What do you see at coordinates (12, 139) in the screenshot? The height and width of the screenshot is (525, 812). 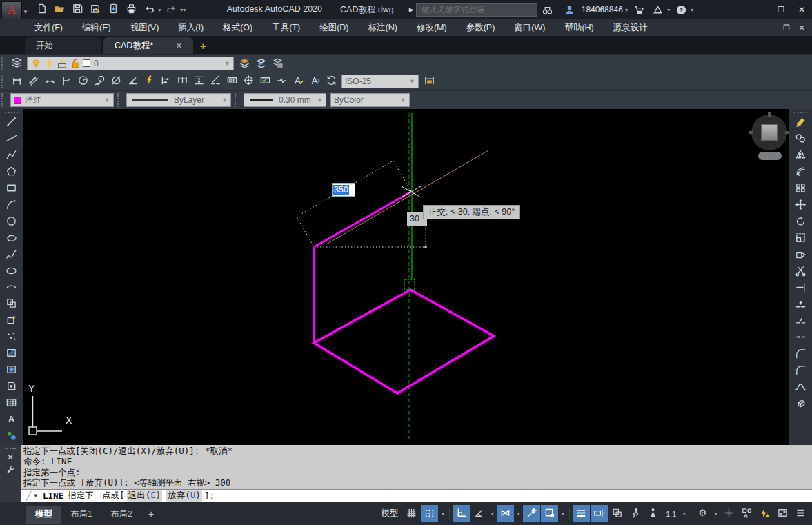 I see `construction-line-button` at bounding box center [12, 139].